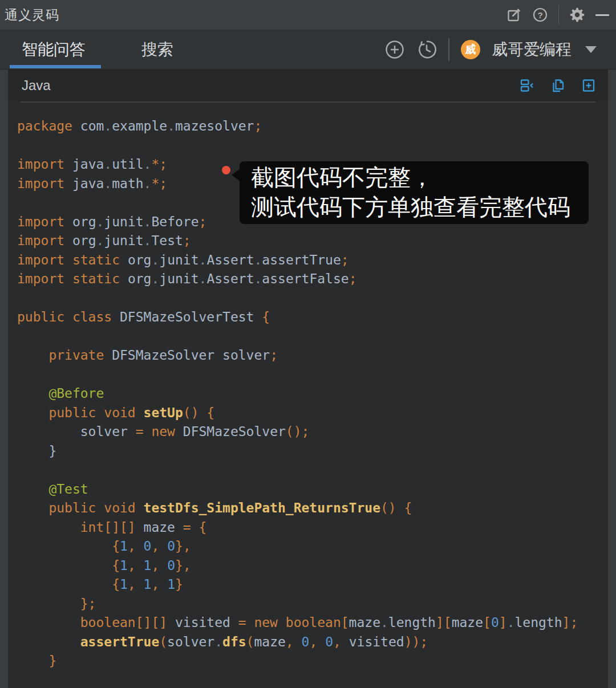 This screenshot has height=688, width=616. I want to click on tabbar: 智能问答 搜索 威 威哥爱编程, so click(308, 50).